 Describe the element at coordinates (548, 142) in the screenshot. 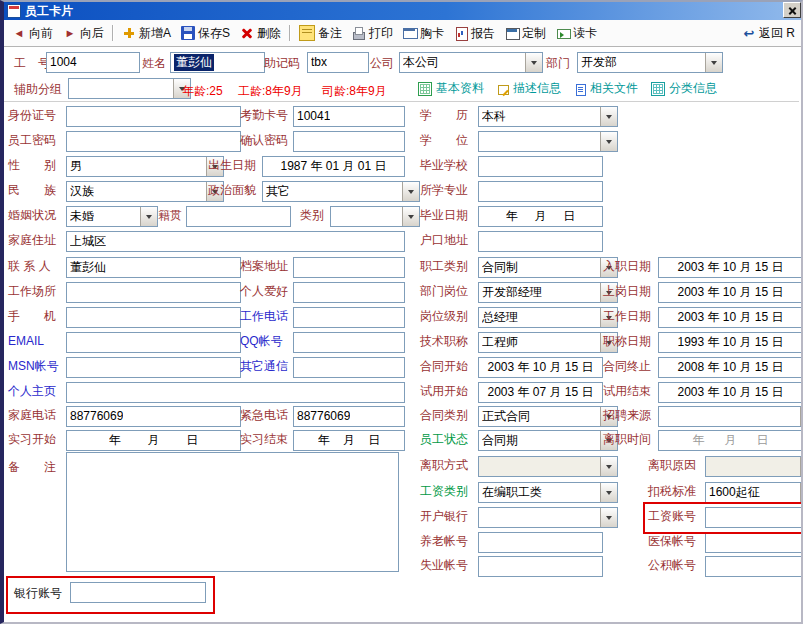

I see `degree-select` at that location.